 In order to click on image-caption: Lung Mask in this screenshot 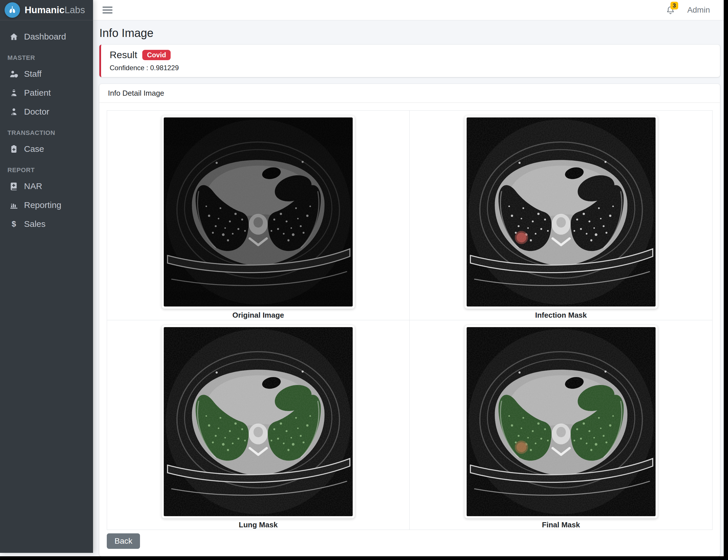, I will do `click(258, 525)`.